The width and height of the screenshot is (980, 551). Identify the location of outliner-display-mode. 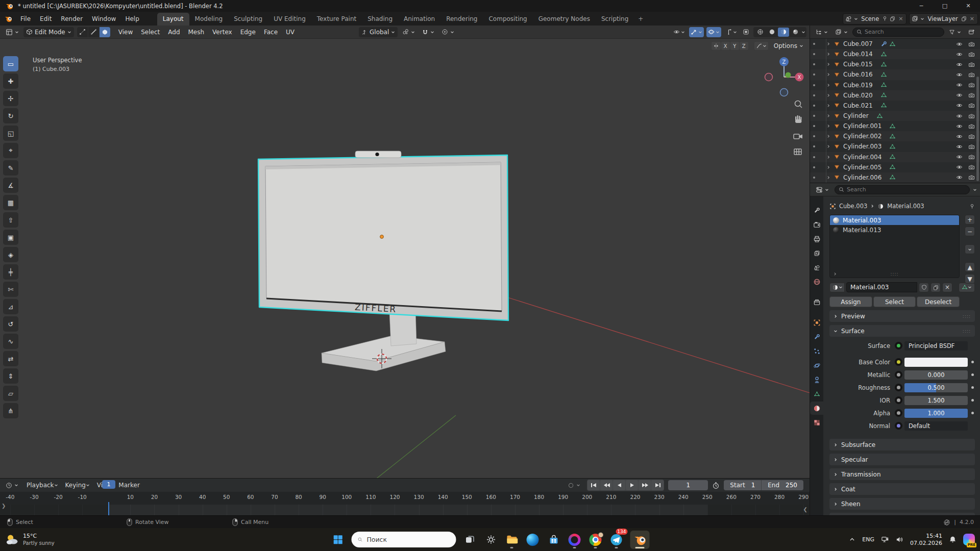
(822, 32).